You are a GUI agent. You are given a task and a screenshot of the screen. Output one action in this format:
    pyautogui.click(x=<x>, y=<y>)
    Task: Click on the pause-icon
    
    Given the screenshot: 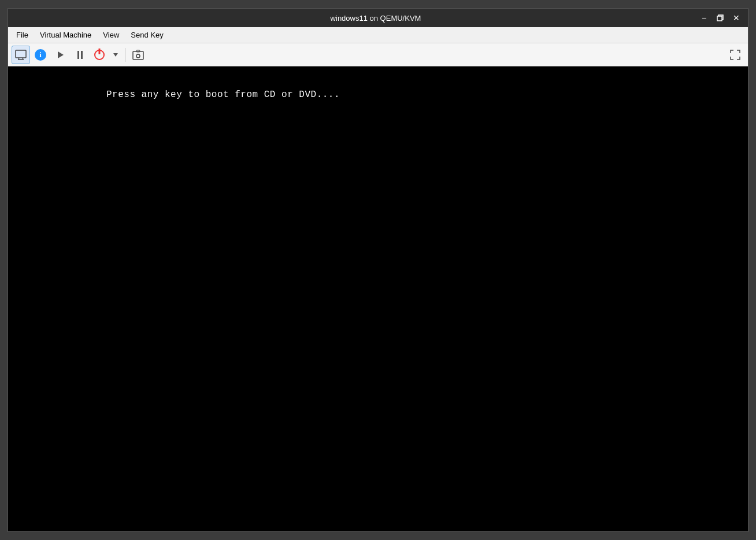 What is the action you would take?
    pyautogui.click(x=80, y=55)
    